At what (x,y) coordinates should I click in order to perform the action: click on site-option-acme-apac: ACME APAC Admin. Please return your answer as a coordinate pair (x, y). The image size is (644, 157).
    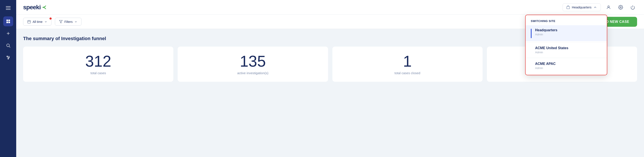
    Looking at the image, I should click on (566, 66).